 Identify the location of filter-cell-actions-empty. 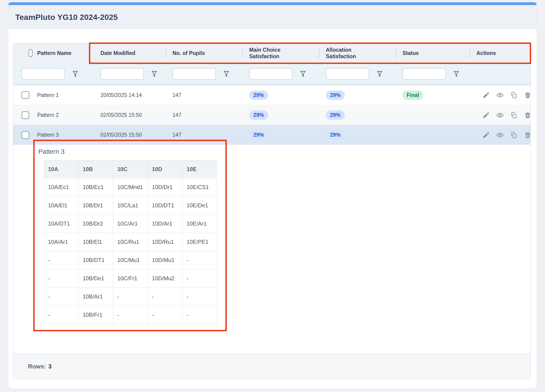
(500, 74).